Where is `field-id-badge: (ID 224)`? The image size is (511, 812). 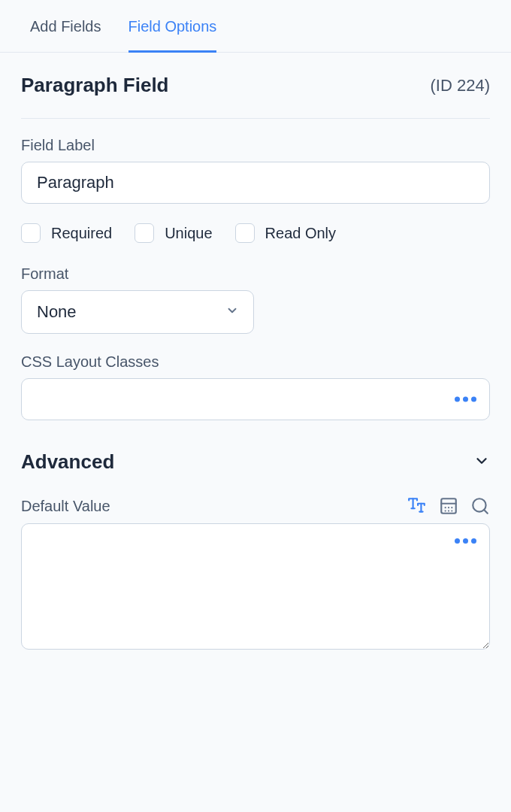
field-id-badge: (ID 224) is located at coordinates (460, 86).